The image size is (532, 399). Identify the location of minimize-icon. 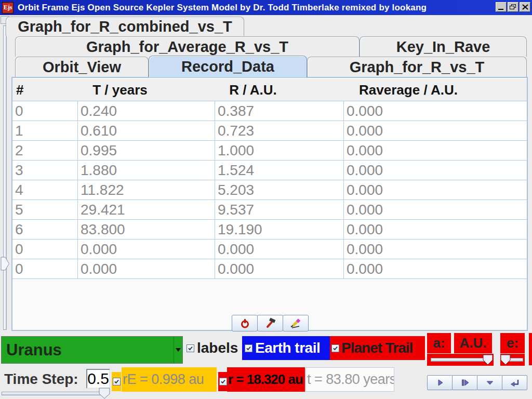
(501, 9).